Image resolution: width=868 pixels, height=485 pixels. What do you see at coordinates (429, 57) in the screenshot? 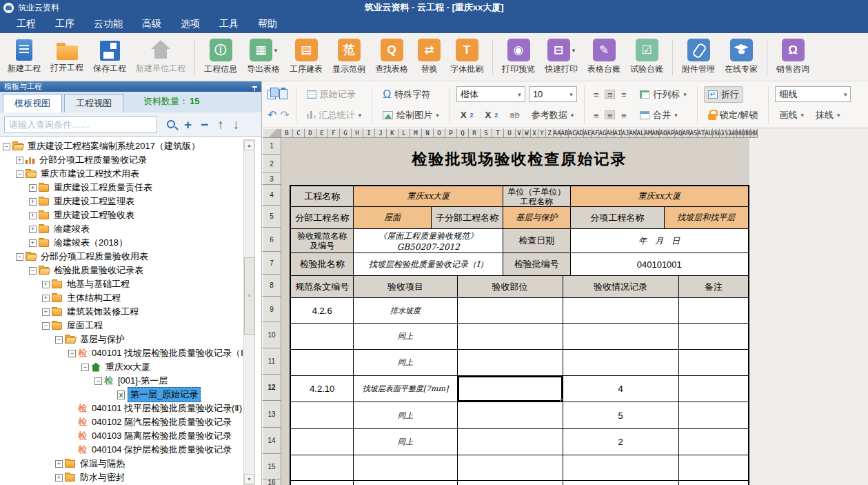
I see `replace-button: ⇄替换` at bounding box center [429, 57].